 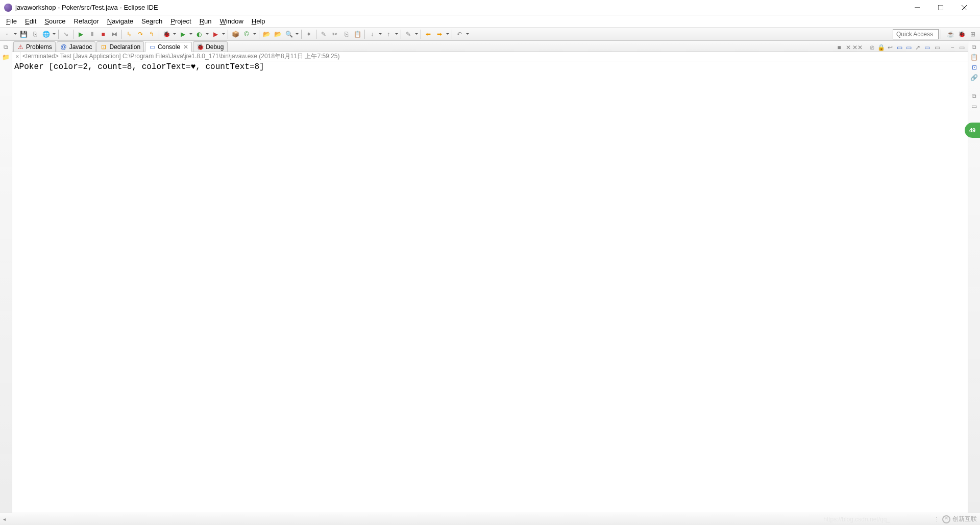 What do you see at coordinates (103, 34) in the screenshot?
I see `terminate-button: ■` at bounding box center [103, 34].